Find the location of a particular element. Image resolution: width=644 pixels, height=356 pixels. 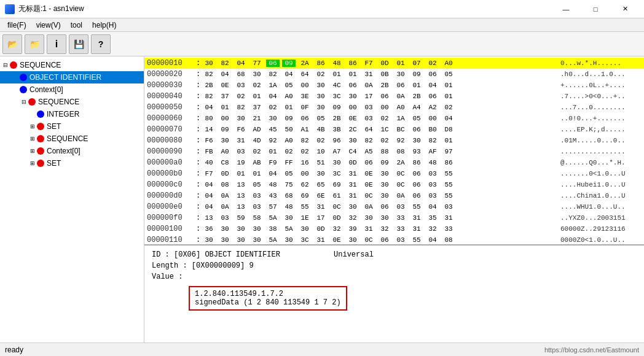

hex-row: 00000090 : FBA0030201020210A7C4A5880893A… is located at coordinates (395, 152).